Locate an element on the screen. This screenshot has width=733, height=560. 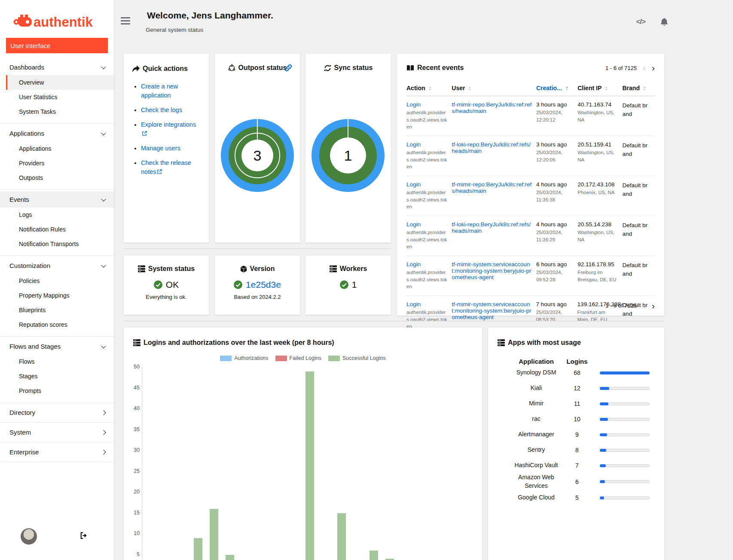
y-axis-tick: 5 is located at coordinates (134, 554).